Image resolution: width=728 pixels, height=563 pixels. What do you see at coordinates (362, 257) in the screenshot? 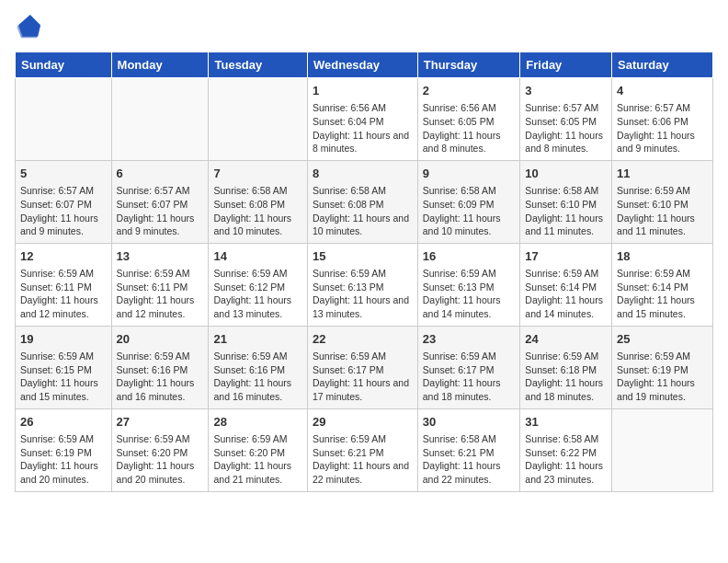
I see `day-number: 15` at bounding box center [362, 257].